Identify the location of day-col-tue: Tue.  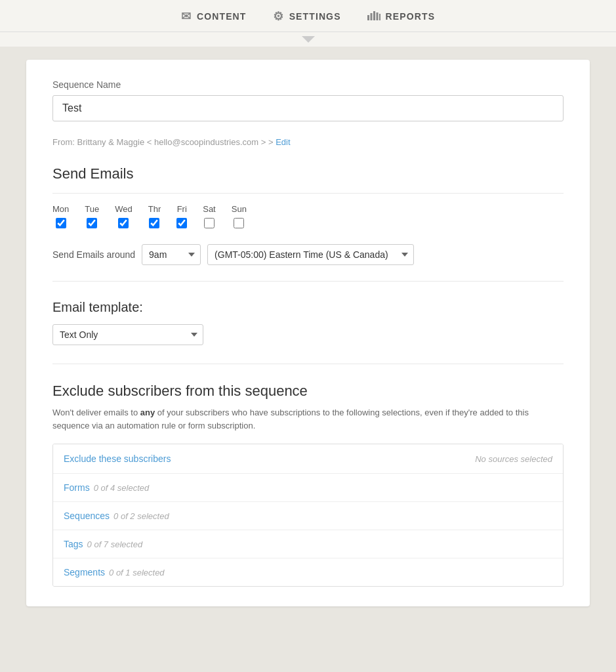
(92, 217).